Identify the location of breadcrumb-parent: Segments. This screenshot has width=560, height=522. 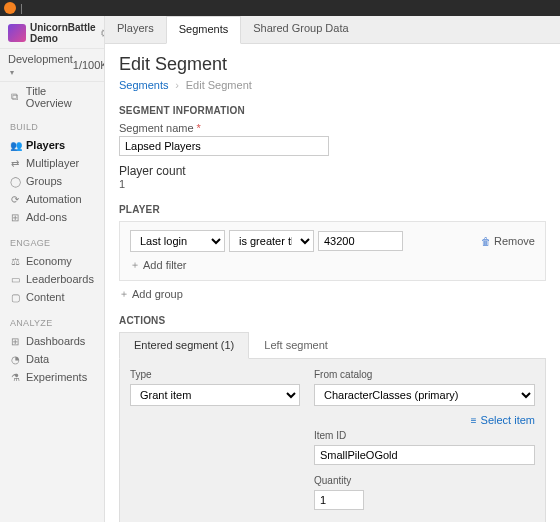
(144, 85).